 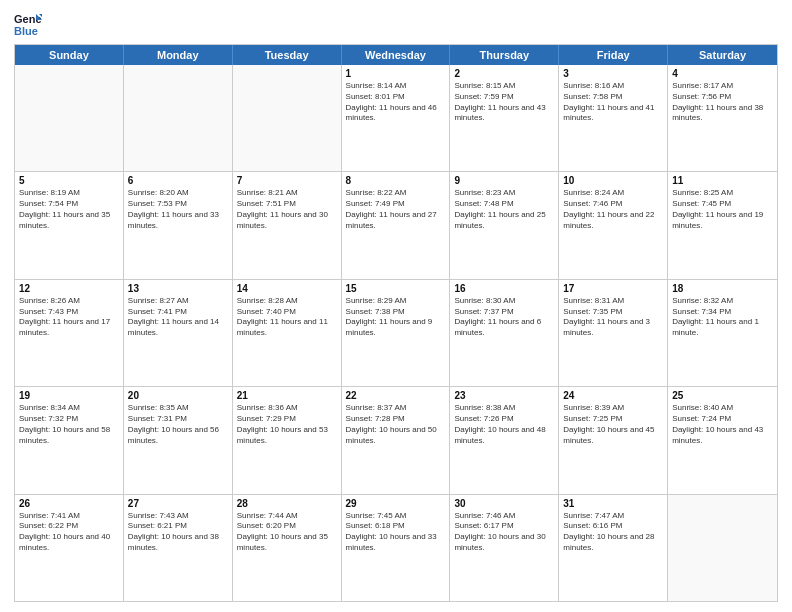 I want to click on day-number: 24, so click(x=613, y=396).